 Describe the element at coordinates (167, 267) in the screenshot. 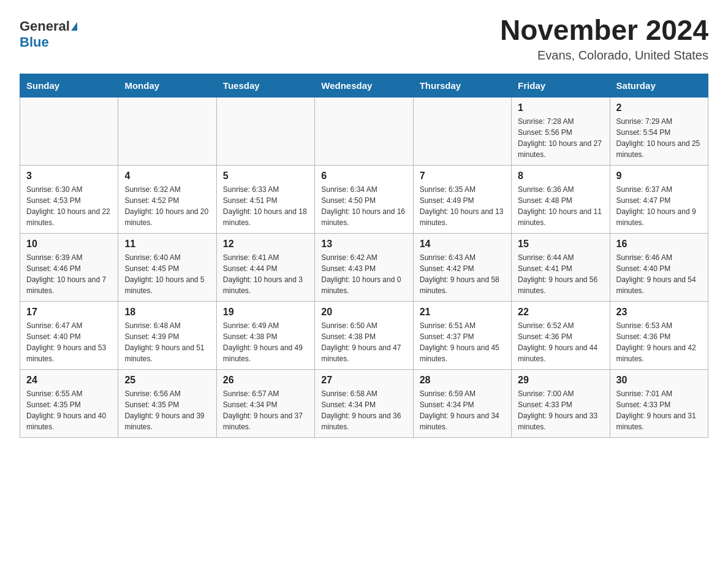

I see `calendar-cell: 11Sunrise: 6:40 AM Sunset: 4:45 PM Dayli…` at that location.